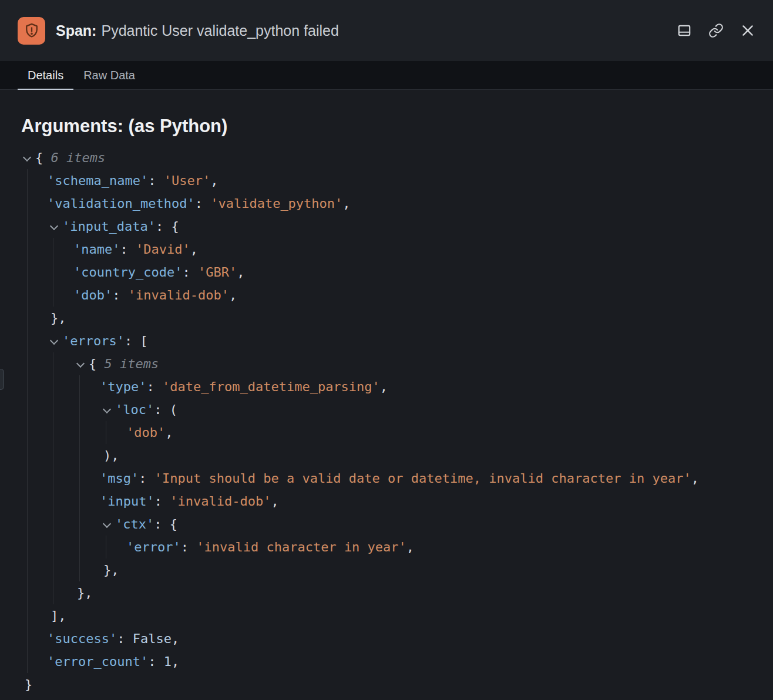  I want to click on close-button, so click(748, 31).